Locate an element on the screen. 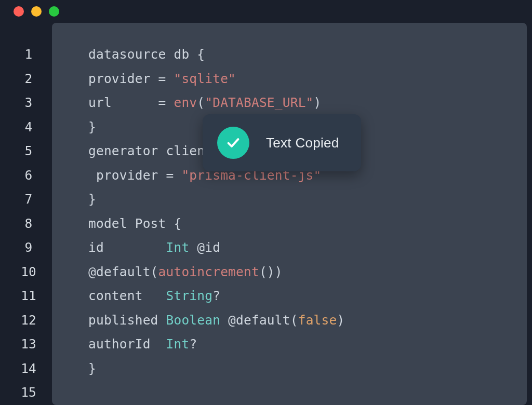 Image resolution: width=532 pixels, height=405 pixels. line-number: 12 is located at coordinates (29, 321).